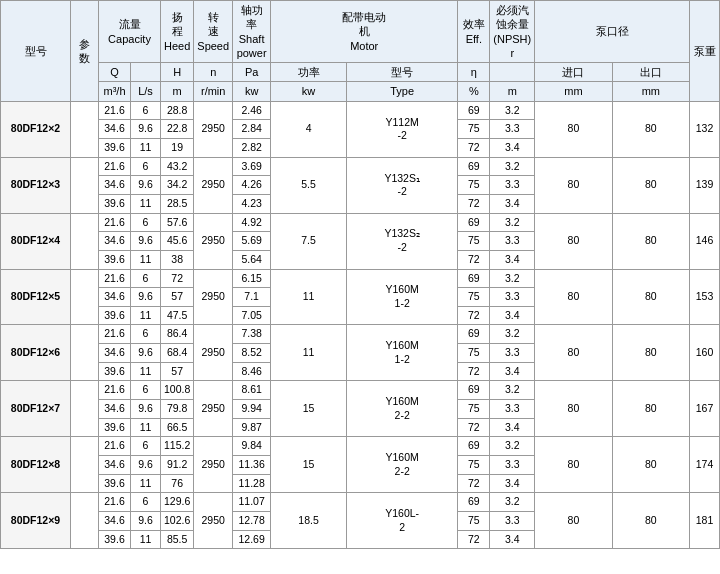  Describe the element at coordinates (360, 390) in the screenshot. I see `data-row: 80DF12×721.66100.829508.6115Y160M 2-2693…` at that location.